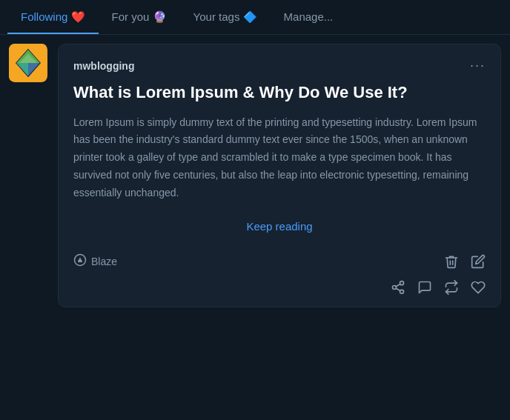 The width and height of the screenshot is (510, 420). What do you see at coordinates (104, 261) in the screenshot?
I see `blaze-label: Blaze` at bounding box center [104, 261].